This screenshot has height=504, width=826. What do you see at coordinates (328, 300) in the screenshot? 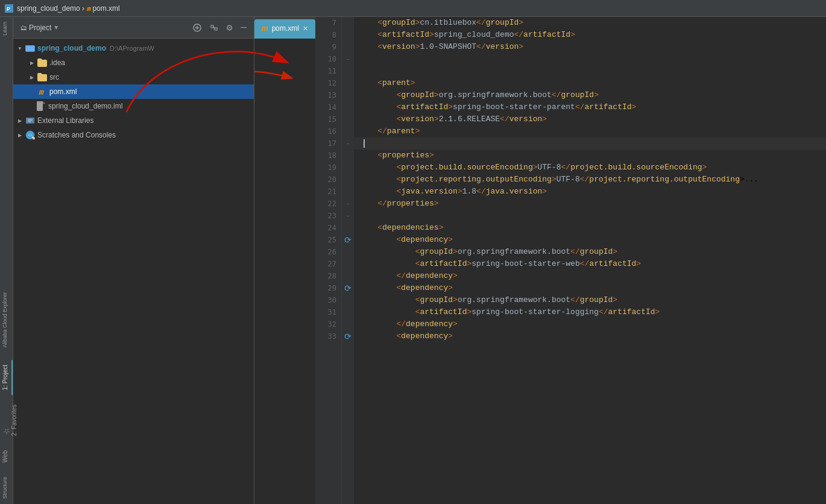
I see `line-number: 30` at bounding box center [328, 300].